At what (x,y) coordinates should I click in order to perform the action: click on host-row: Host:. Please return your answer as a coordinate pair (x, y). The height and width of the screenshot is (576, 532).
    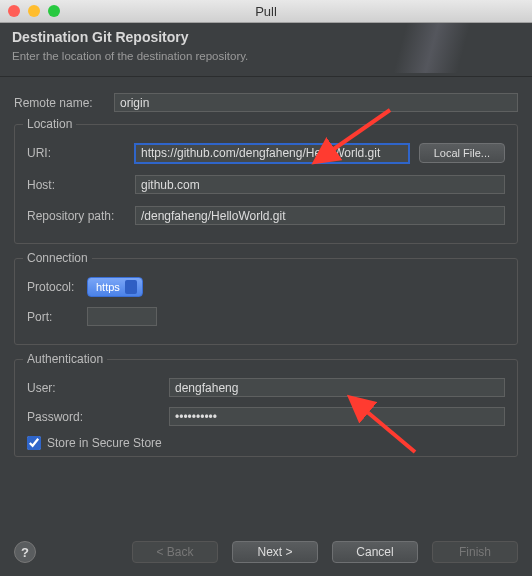
    Looking at the image, I should click on (266, 184).